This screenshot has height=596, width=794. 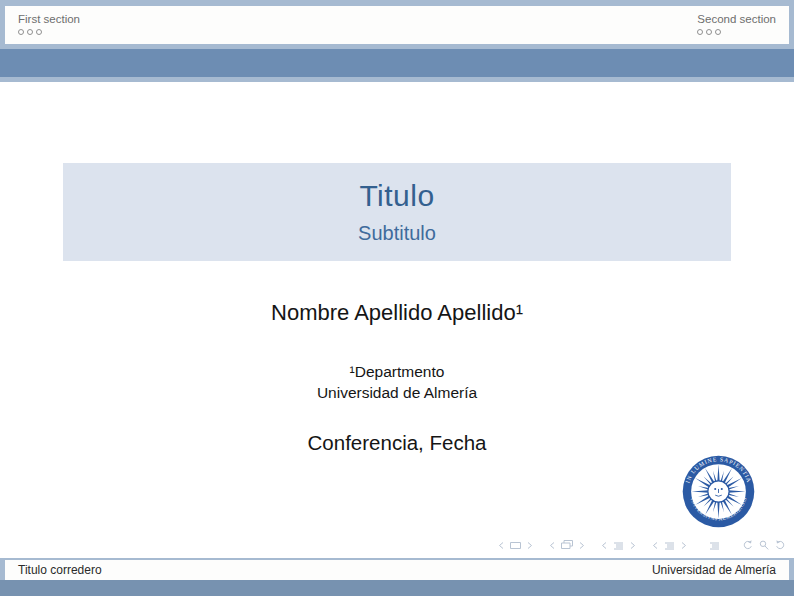 I want to click on section-nav-first: First section, so click(x=49, y=28).